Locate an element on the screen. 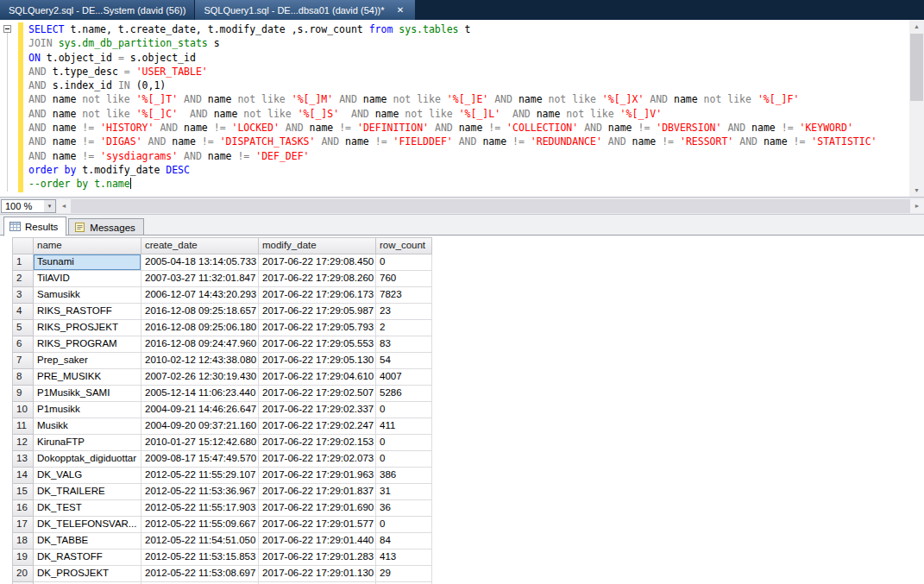  data-cell-modify_date: 2017-06-22 17:29:05.130 is located at coordinates (317, 361).